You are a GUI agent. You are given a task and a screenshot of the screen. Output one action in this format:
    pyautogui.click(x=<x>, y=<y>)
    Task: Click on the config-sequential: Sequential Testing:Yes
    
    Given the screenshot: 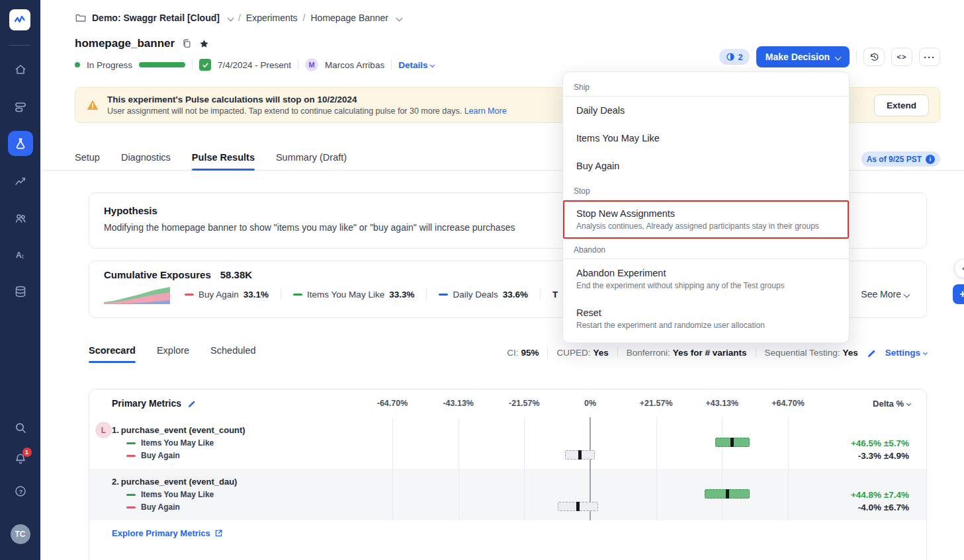 What is the action you would take?
    pyautogui.click(x=811, y=353)
    